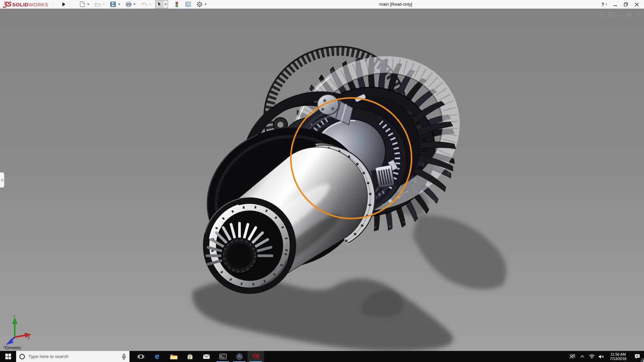 The image size is (644, 362). What do you see at coordinates (239, 357) in the screenshot?
I see `hexagon-app-icon` at bounding box center [239, 357].